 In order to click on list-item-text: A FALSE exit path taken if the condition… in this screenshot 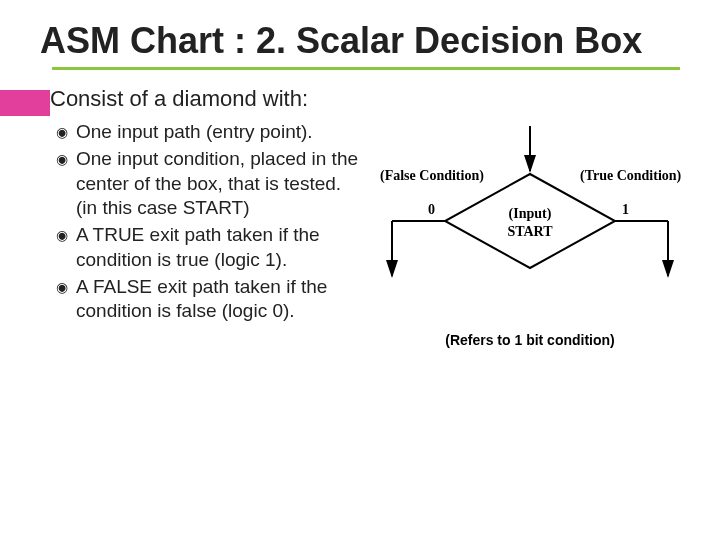, I will do `click(218, 300)`.